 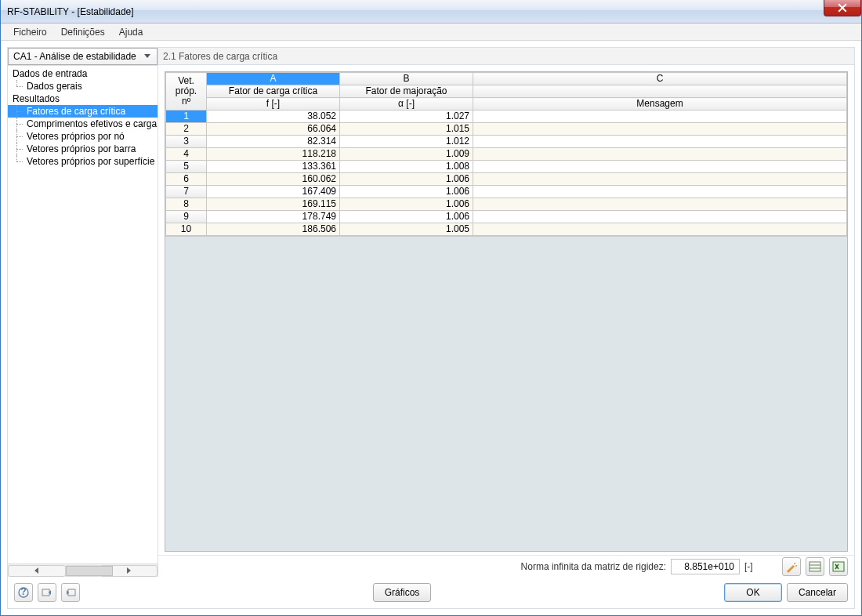 I want to click on table-row: 382.3141.012, so click(x=506, y=142).